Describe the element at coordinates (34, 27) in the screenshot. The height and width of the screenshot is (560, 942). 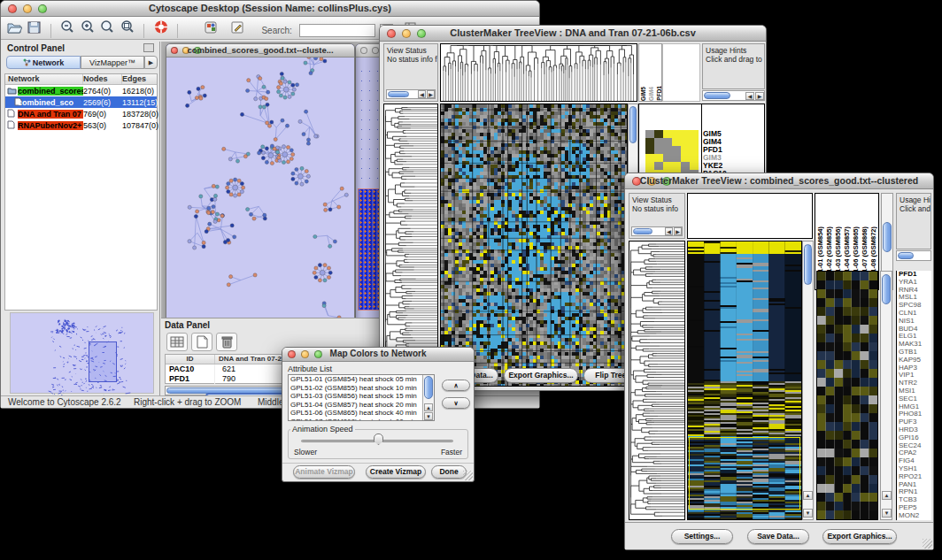
I see `save-icon` at that location.